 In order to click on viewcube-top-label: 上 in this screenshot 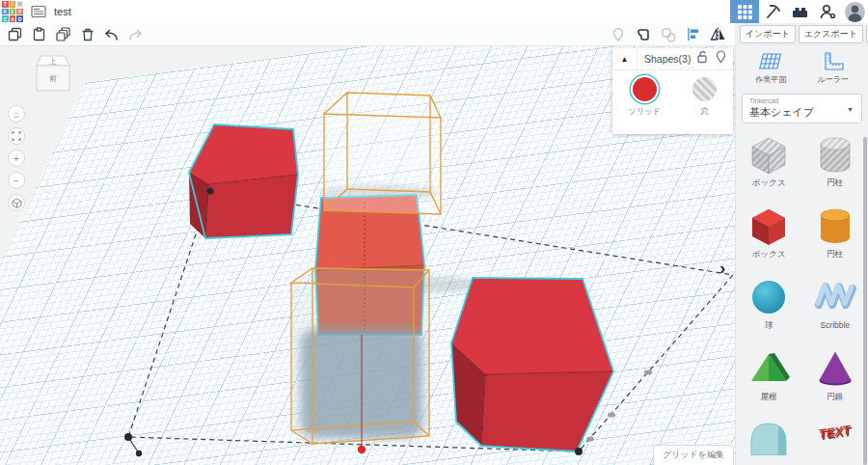, I will do `click(52, 62)`.